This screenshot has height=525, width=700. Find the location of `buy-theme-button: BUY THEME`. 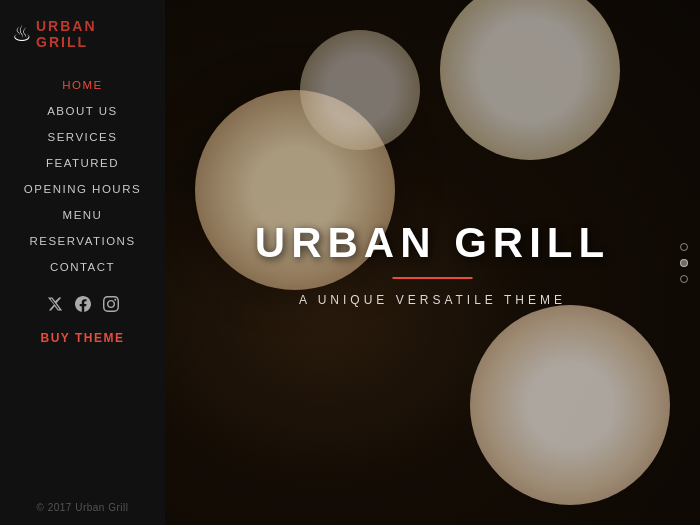

buy-theme-button: BUY THEME is located at coordinates (83, 338).